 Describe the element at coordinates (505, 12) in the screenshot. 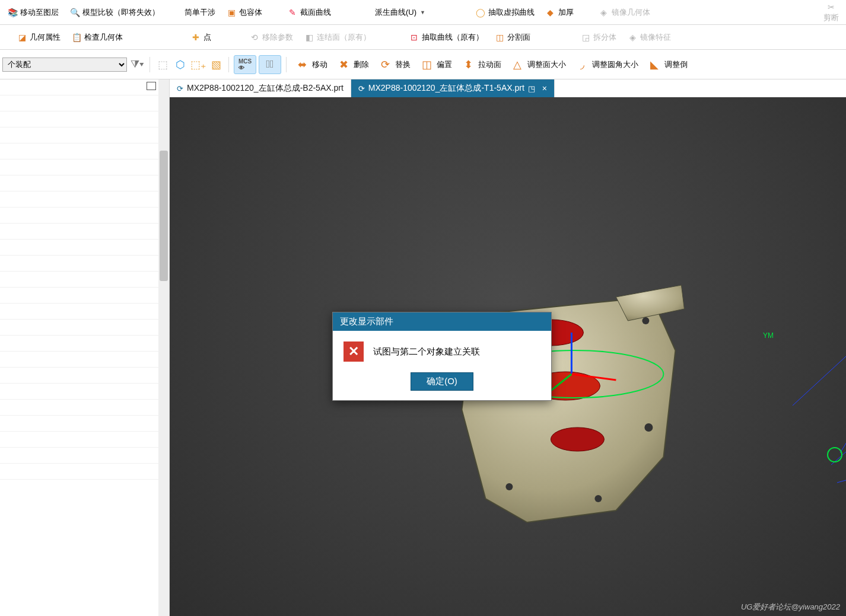

I see `cmd-extract-virtual-curve: ◯ 抽取虚拟曲线` at that location.